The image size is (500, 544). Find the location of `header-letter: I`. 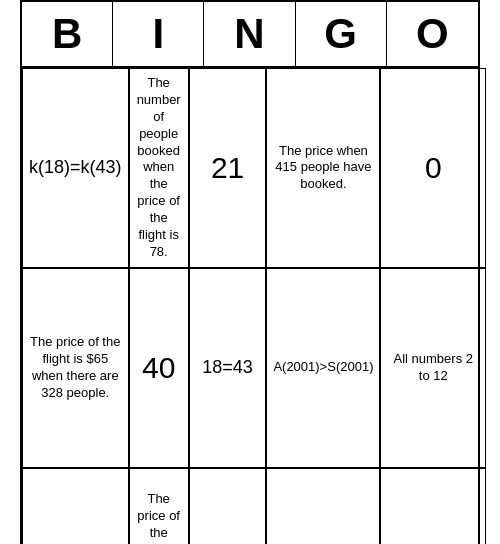

header-letter: I is located at coordinates (158, 34).